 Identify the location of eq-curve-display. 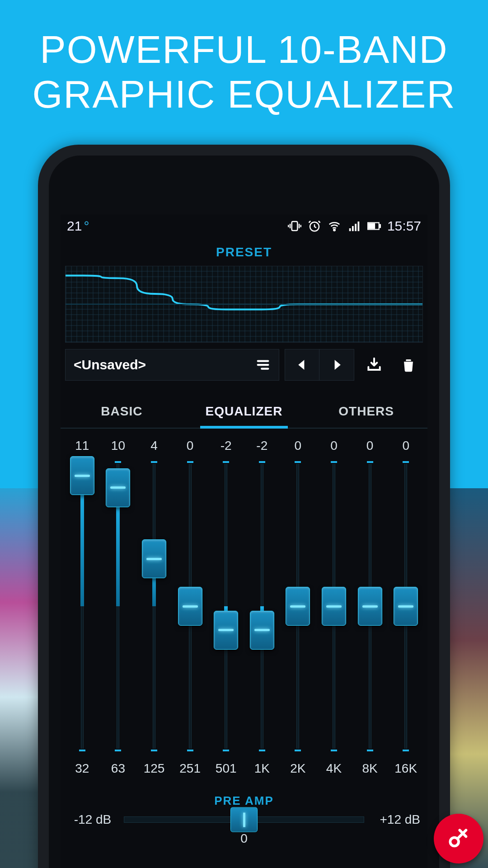
(244, 304).